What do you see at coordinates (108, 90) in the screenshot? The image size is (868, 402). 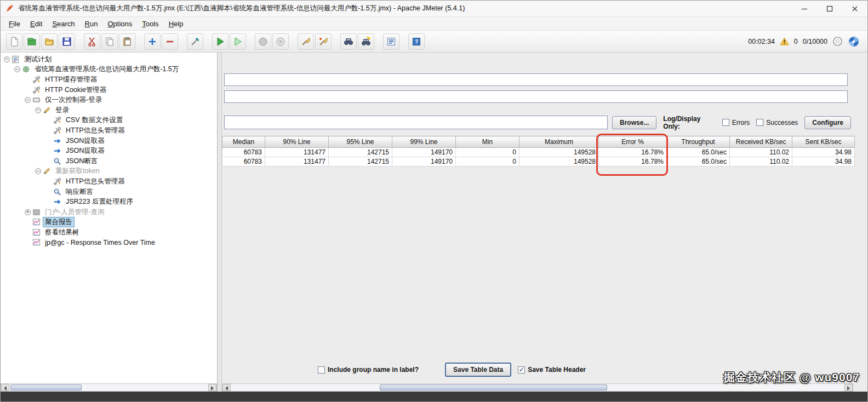 I see `tree-item: HTTP Cookie管理器` at bounding box center [108, 90].